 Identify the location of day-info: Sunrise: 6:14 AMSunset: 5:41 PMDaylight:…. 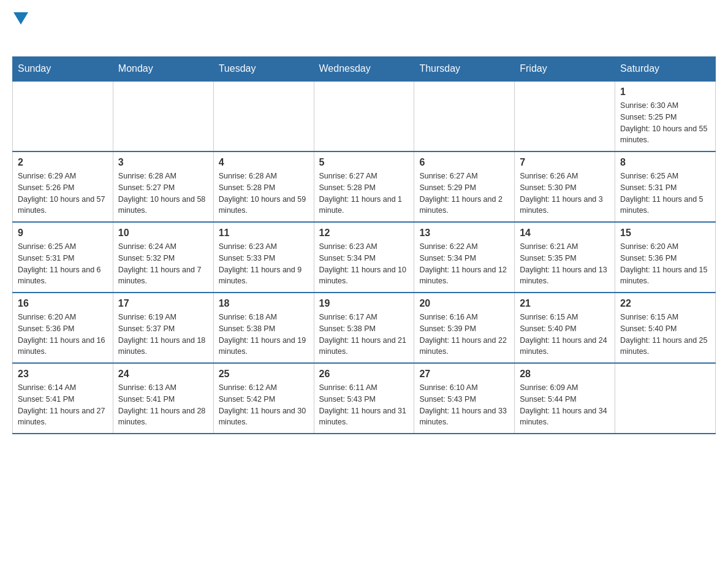
(63, 405).